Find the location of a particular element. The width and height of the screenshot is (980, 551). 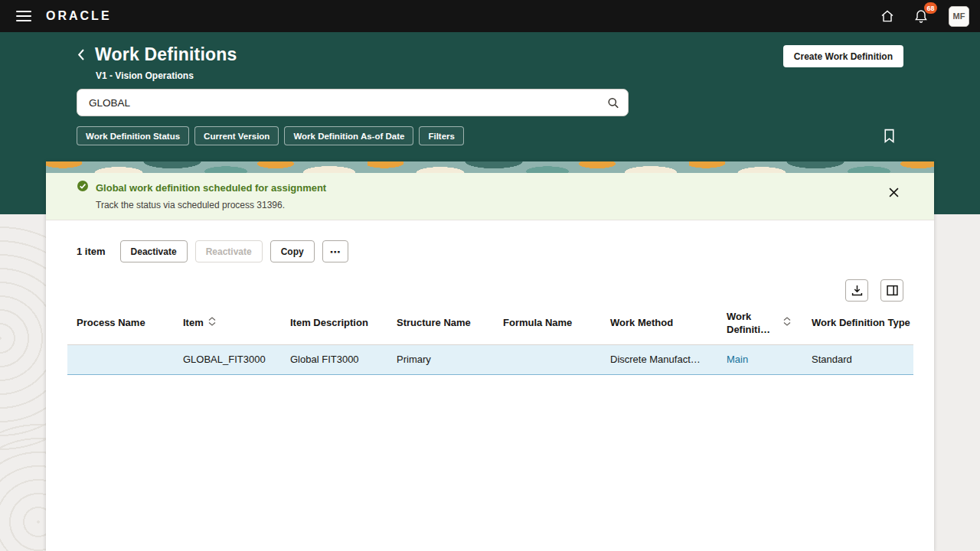

col-work-method: Work Method is located at coordinates (659, 326).